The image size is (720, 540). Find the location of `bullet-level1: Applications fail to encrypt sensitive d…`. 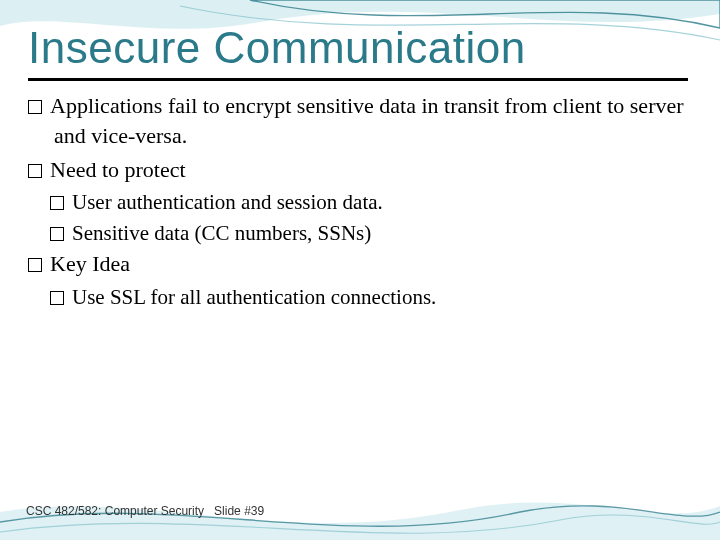

bullet-level1: Applications fail to encrypt sensitive d… is located at coordinates (360, 120).